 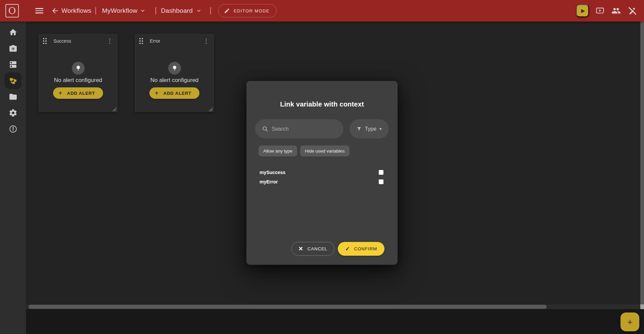 What do you see at coordinates (325, 151) in the screenshot?
I see `chip-hide-used-variables: Hide used variables` at bounding box center [325, 151].